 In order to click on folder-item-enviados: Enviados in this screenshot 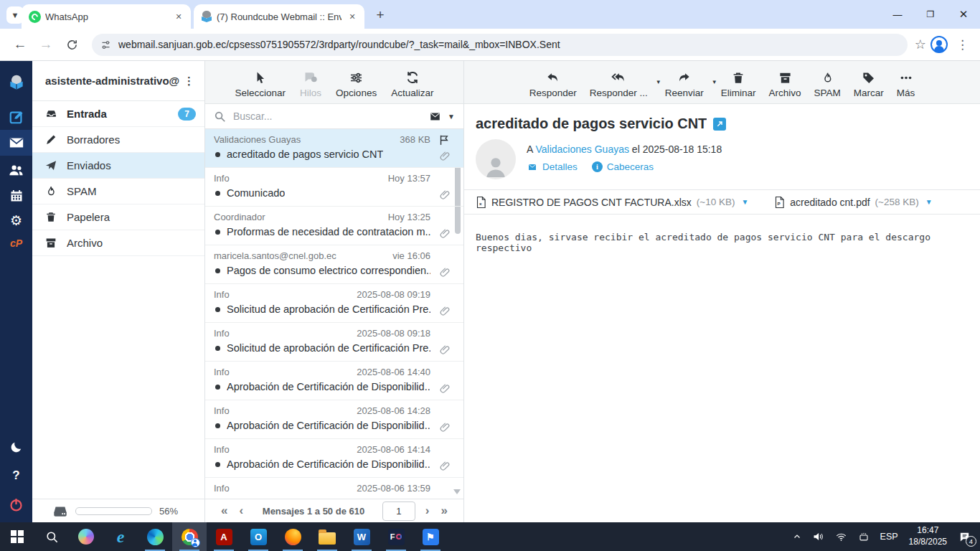, I will do `click(118, 166)`.